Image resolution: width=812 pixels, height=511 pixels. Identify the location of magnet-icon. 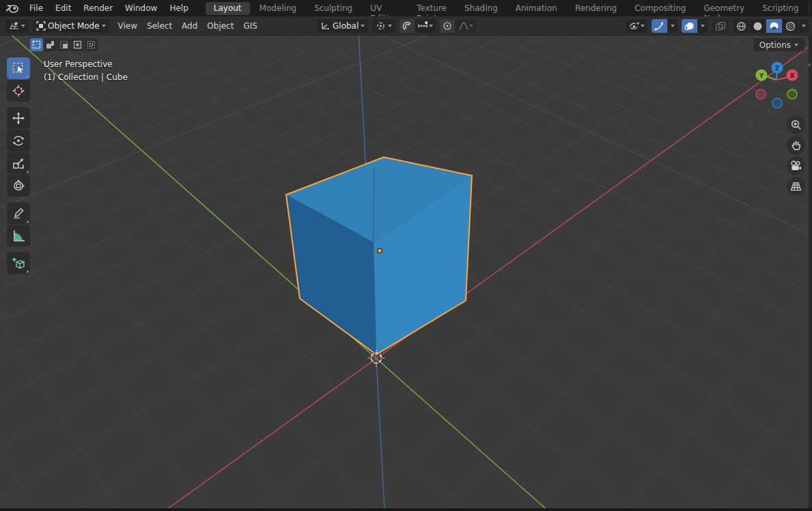
(407, 26).